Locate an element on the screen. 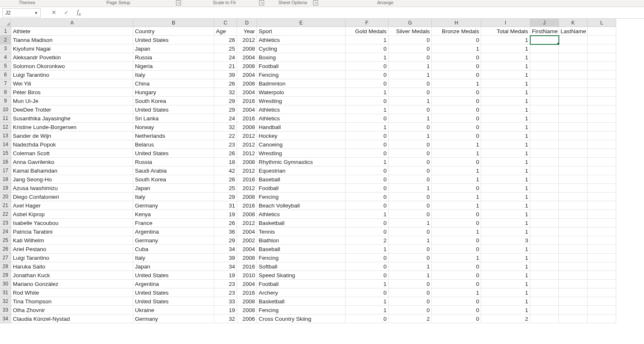  cell-A16: Anna Gavrilenko is located at coordinates (72, 162).